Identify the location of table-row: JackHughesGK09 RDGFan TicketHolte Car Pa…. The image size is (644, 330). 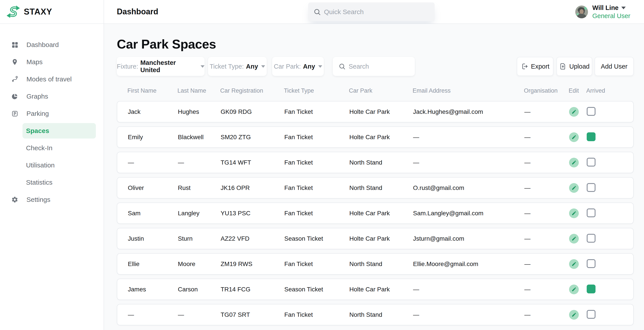
(375, 112).